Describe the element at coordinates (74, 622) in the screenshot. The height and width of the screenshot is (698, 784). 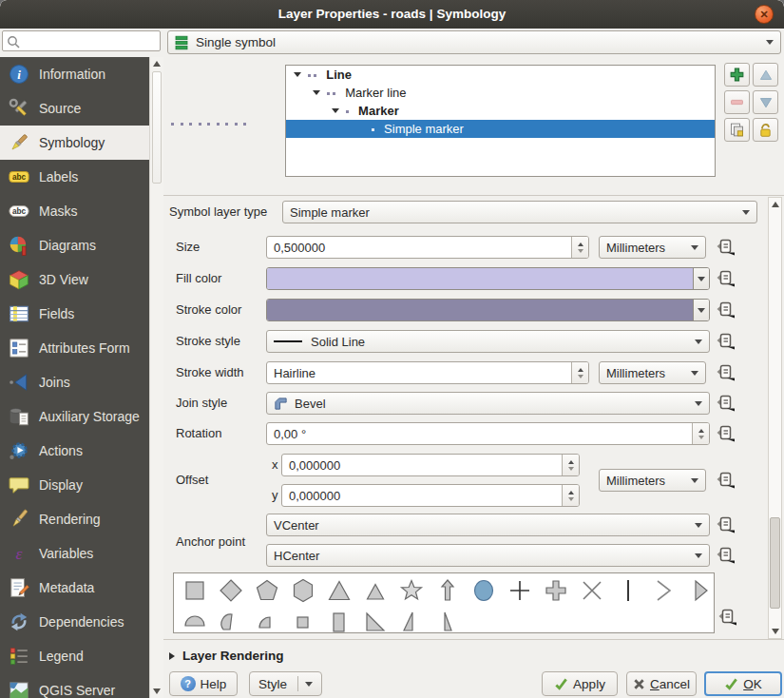
I see `sidebar-item-dependencies: Dependencies` at that location.